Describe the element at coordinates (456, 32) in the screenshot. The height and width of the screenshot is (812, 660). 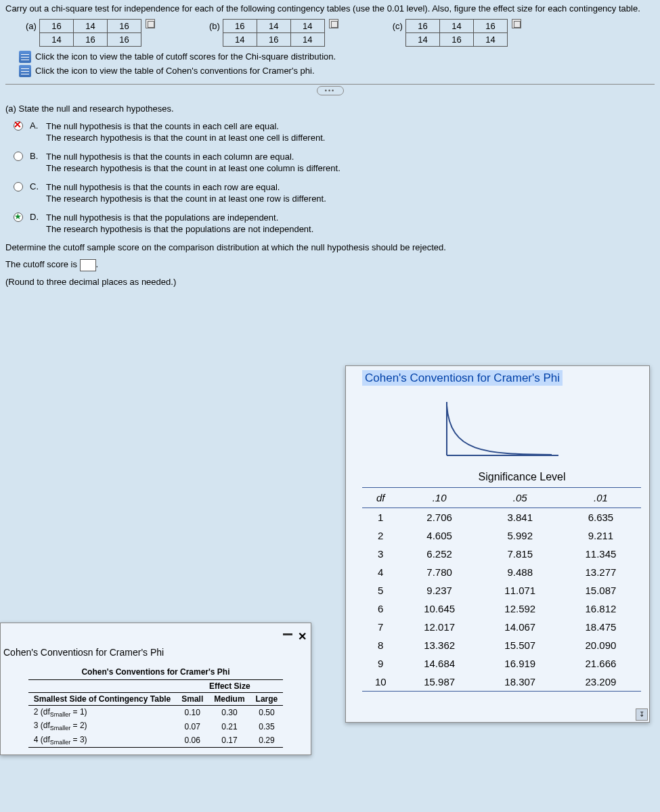
I see `table-c: 161416 141614` at that location.